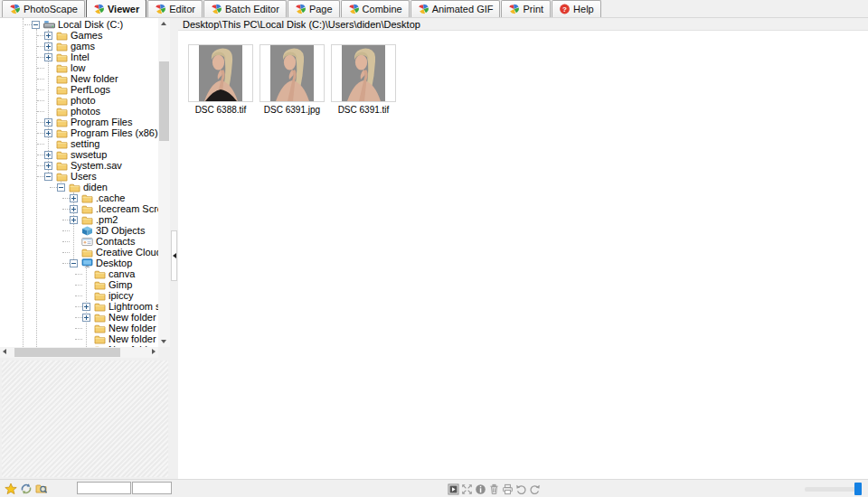  Describe the element at coordinates (577, 9) in the screenshot. I see `tab-help: ?Help` at that location.